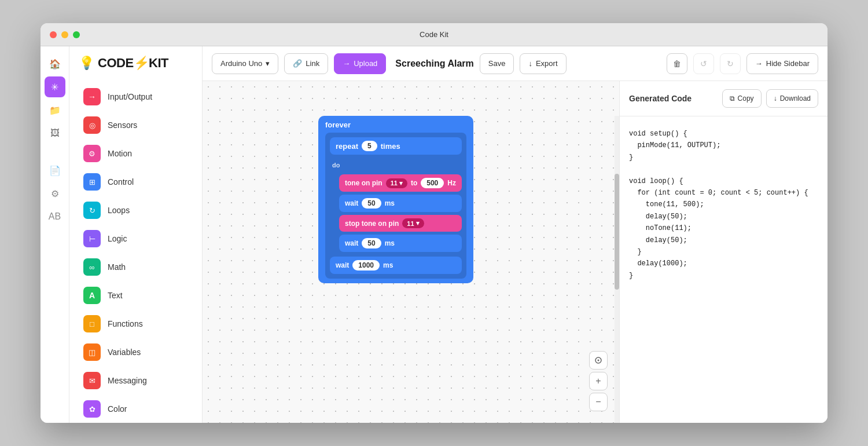 The width and height of the screenshot is (868, 446). I want to click on variables-icon: ◫, so click(92, 352).